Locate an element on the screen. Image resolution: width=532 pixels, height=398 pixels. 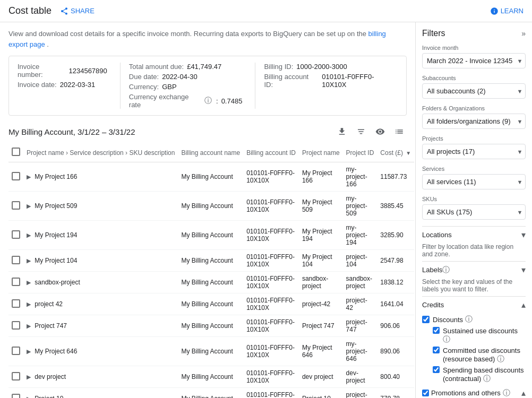
cell-project-name-5: project-42 is located at coordinates (321, 305).